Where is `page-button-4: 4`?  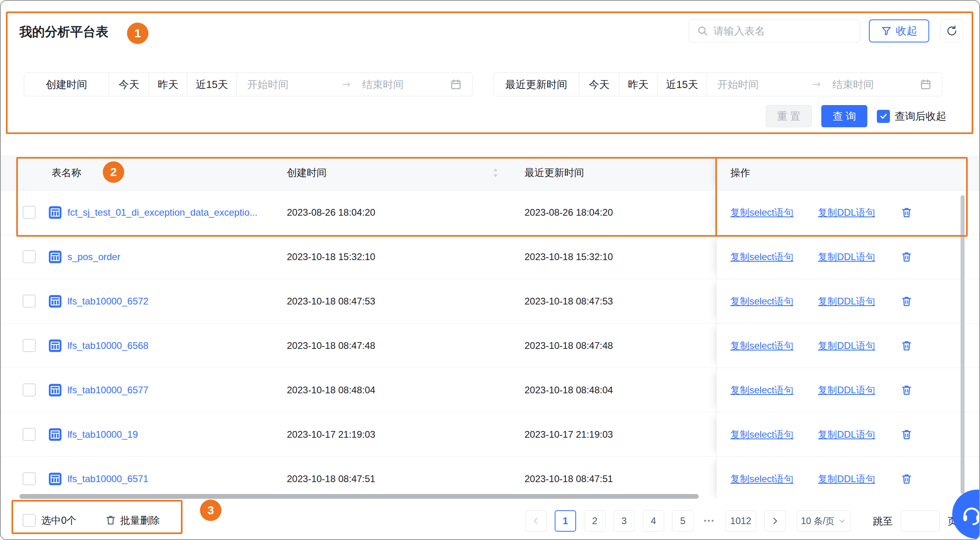 page-button-4: 4 is located at coordinates (653, 521).